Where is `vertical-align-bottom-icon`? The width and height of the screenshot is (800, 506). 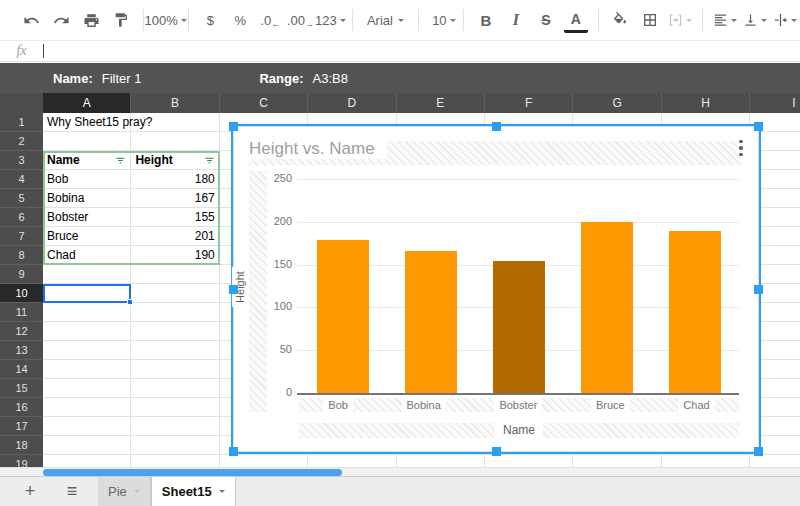 vertical-align-bottom-icon is located at coordinates (750, 20).